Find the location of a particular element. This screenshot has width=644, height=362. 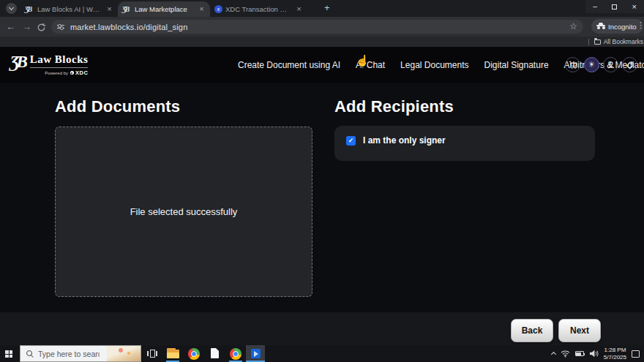

incognito-icon is located at coordinates (601, 26).